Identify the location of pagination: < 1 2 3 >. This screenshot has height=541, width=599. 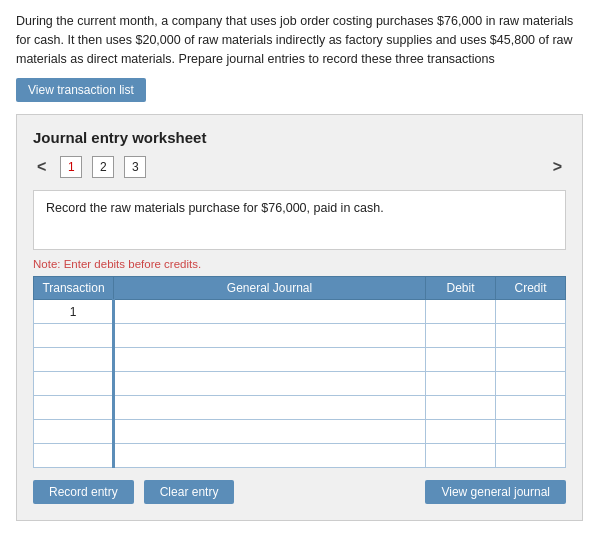
(300, 167).